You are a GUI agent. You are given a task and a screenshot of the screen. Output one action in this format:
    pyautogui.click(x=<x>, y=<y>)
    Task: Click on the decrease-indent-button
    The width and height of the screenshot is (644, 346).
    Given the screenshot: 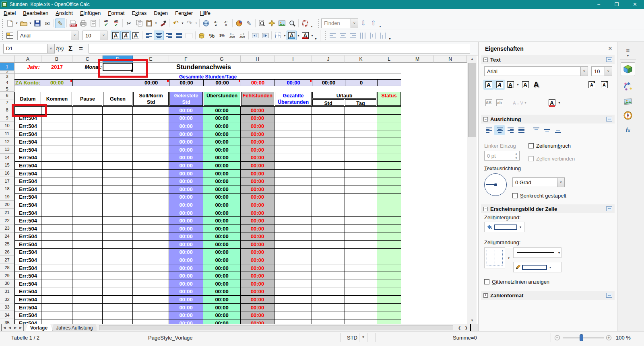 What is the action you would take?
    pyautogui.click(x=255, y=35)
    